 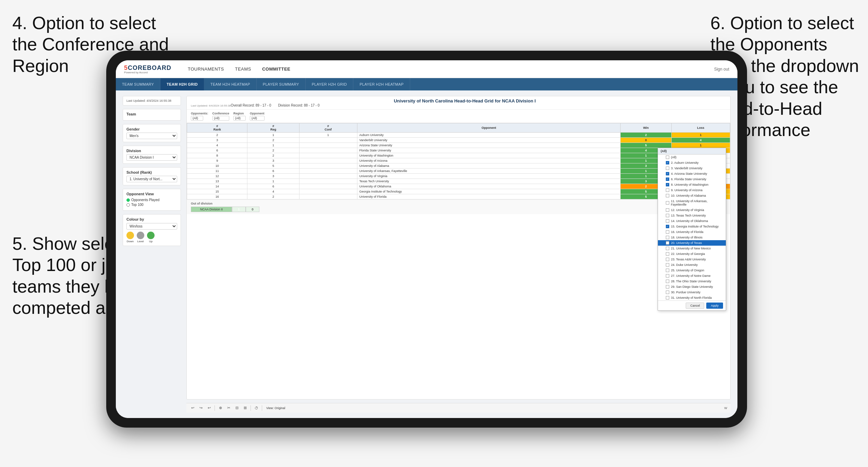 I want to click on dropdown-item: 30. Purdue University, so click(x=692, y=292).